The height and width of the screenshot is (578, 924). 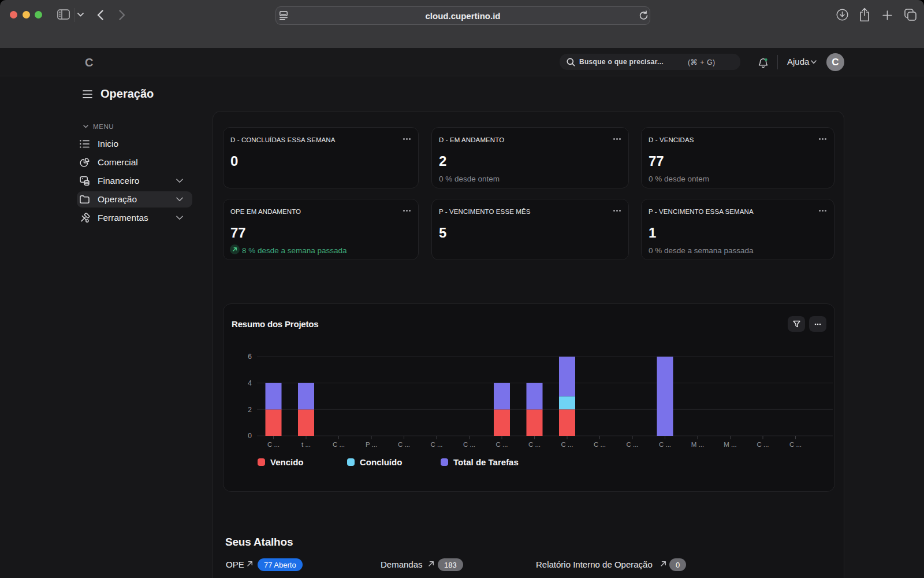 I want to click on svg-text: 2, so click(x=249, y=410).